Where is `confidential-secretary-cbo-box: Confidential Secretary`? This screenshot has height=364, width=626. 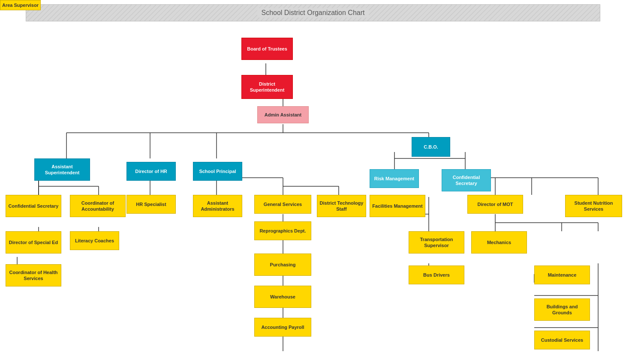 confidential-secretary-cbo-box: Confidential Secretary is located at coordinates (466, 180).